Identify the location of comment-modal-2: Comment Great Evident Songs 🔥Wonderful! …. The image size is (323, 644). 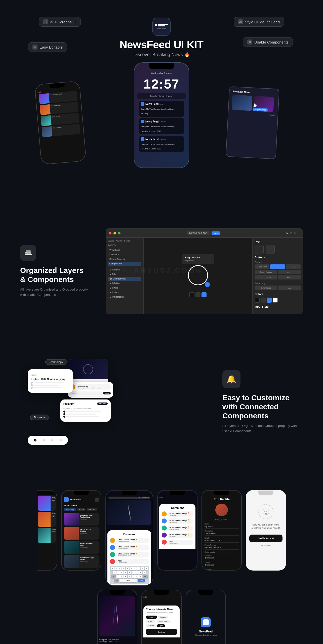
(177, 526).